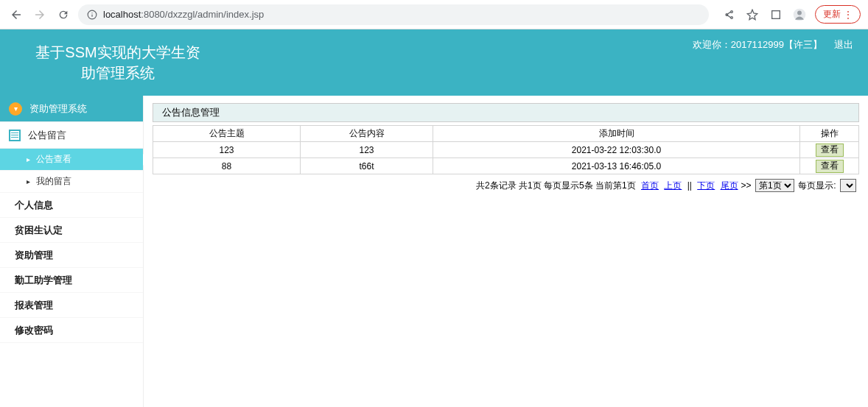  I want to click on sidebar: ▾ 资助管理系统 公告留言 ▸ 公告查看 ▸ 我的留言 个人信息 贫困生认定 资…, so click(72, 252).